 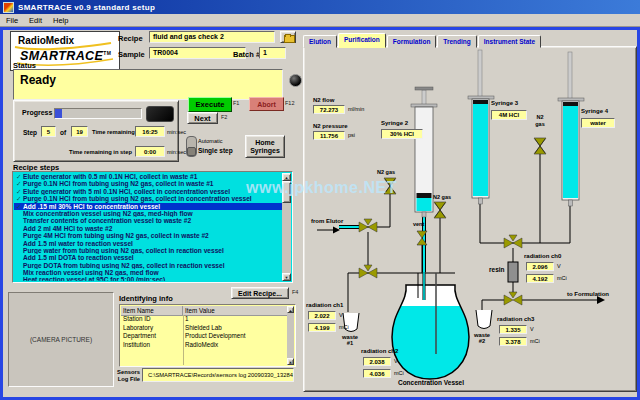 What do you see at coordinates (402, 134) in the screenshot?
I see `syringe2-content: 30% HCl` at bounding box center [402, 134].